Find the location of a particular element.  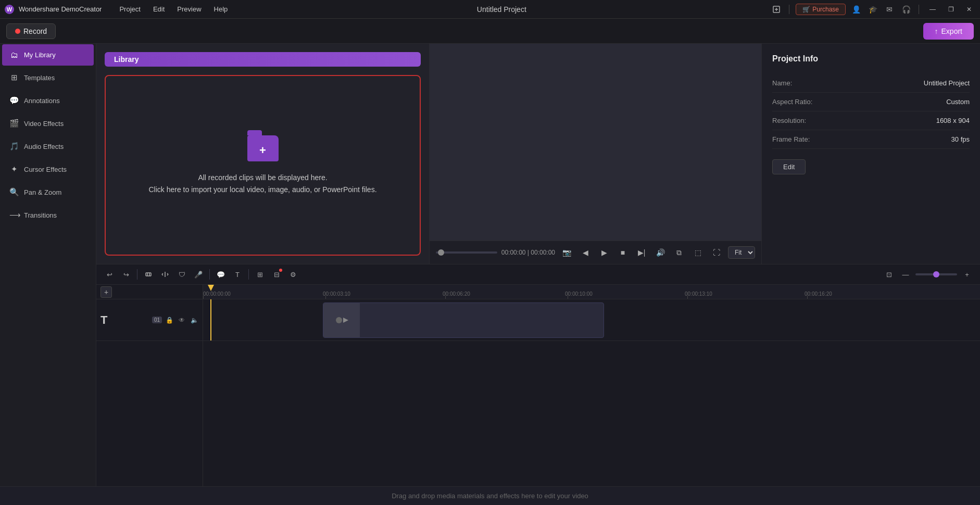

ruler-mark-0: 00:00:00:00 is located at coordinates (217, 294).